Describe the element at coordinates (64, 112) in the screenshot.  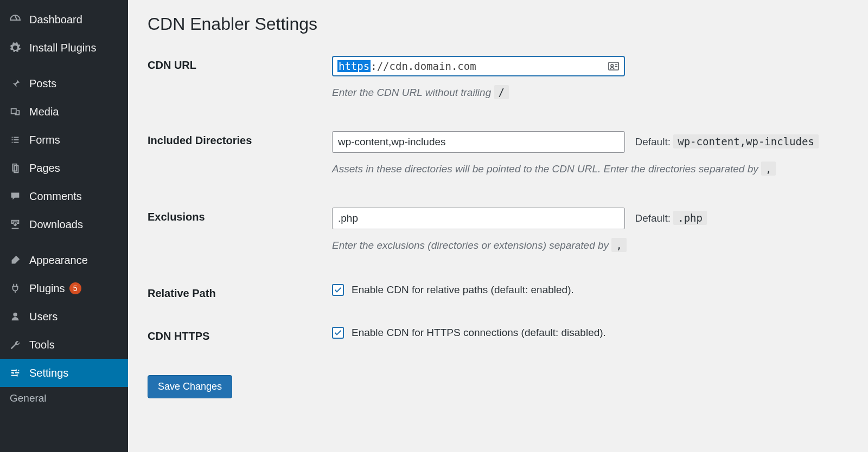
I see `sidebar-item-media: Media` at that location.